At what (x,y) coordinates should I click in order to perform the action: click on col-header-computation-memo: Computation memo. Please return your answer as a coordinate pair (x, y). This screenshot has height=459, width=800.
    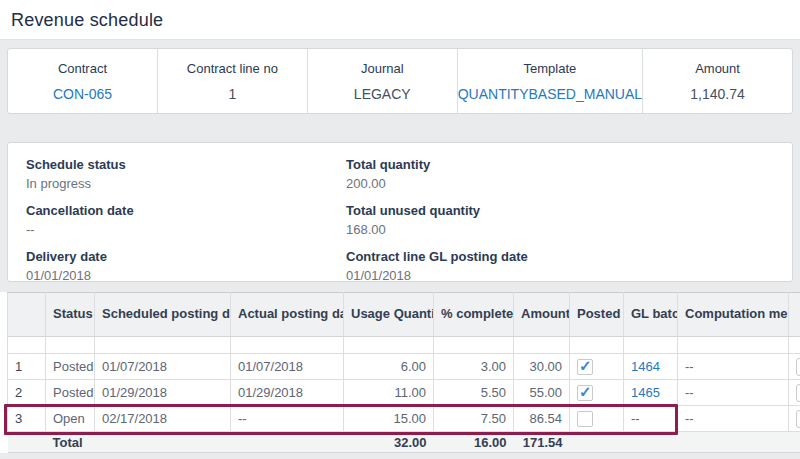
    Looking at the image, I should click on (734, 315).